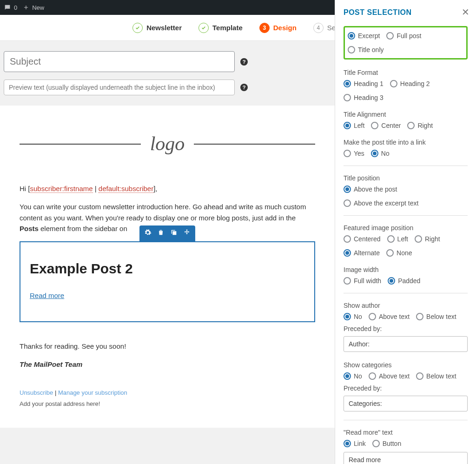 Image resolution: width=476 pixels, height=464 pixels. Describe the element at coordinates (405, 444) in the screenshot. I see `readmore-radios: LinkButton` at that location.